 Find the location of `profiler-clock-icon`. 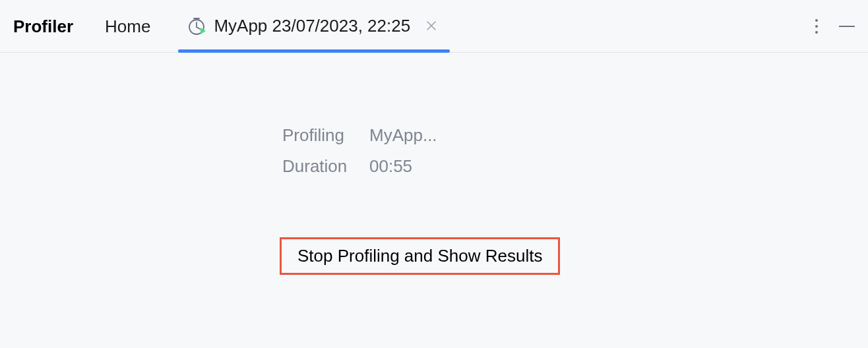

profiler-clock-icon is located at coordinates (197, 26).